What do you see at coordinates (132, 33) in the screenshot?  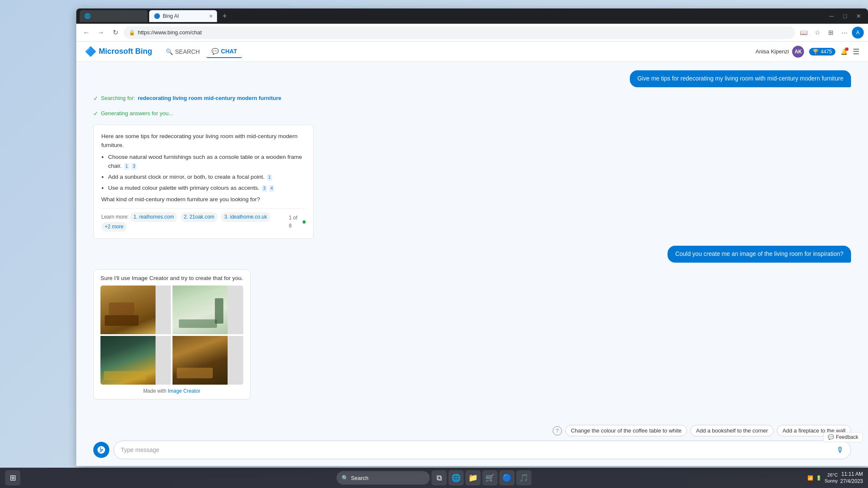 I see `lock-icon: 🔒` at bounding box center [132, 33].